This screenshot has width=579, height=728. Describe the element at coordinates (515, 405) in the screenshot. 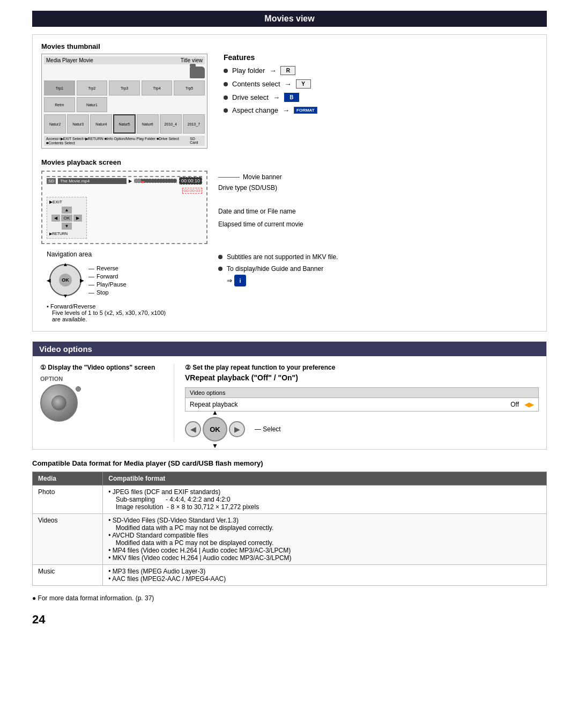

I see `repeat-playback-row-value: Off` at that location.